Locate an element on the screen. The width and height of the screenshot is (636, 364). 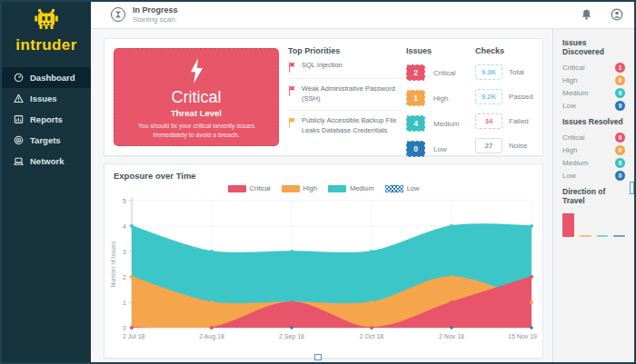
gauge-icon is located at coordinates (18, 78).